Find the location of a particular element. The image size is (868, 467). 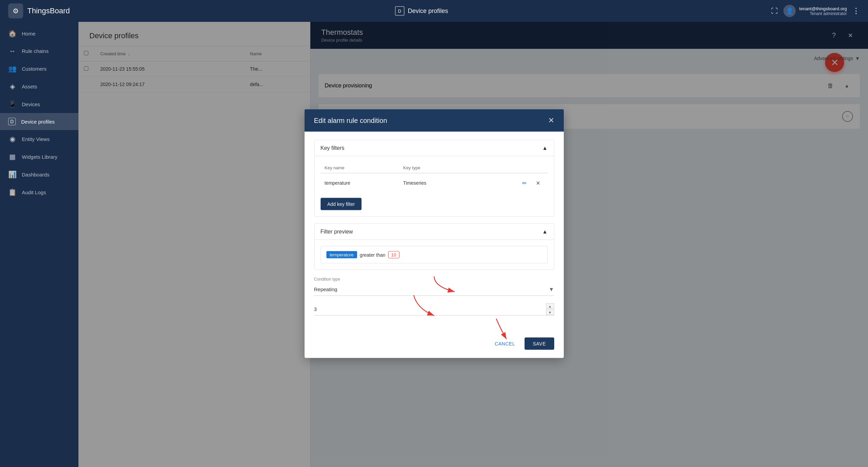

filter-value: 10 is located at coordinates (394, 255).